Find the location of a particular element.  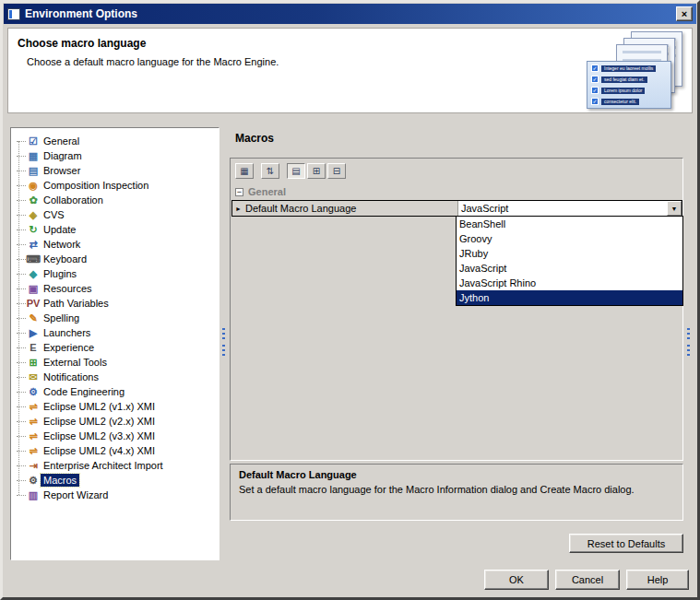

tree-item: ◆ Plugins is located at coordinates (114, 274).